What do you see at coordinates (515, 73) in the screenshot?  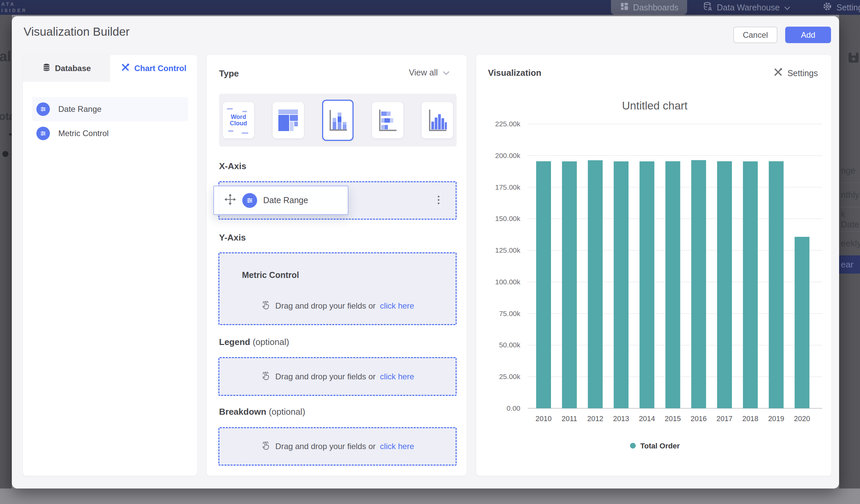 I see `visualization-header: Visualization` at bounding box center [515, 73].